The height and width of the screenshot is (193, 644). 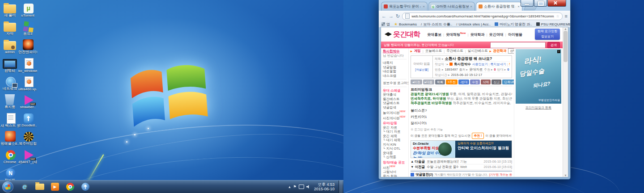 What do you see at coordinates (395, 140) in the screenshot?
I see `sidebar-item: └ 대기 제목` at bounding box center [395, 140].